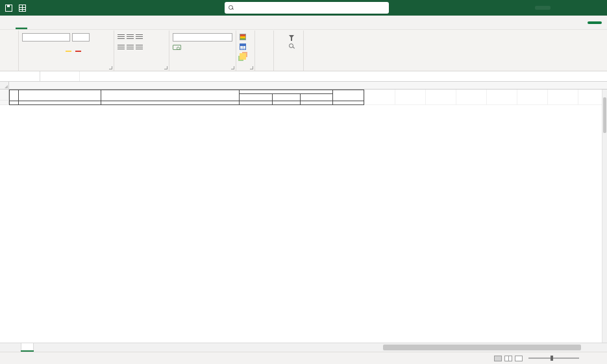  I want to click on align-right-icon, so click(139, 47).